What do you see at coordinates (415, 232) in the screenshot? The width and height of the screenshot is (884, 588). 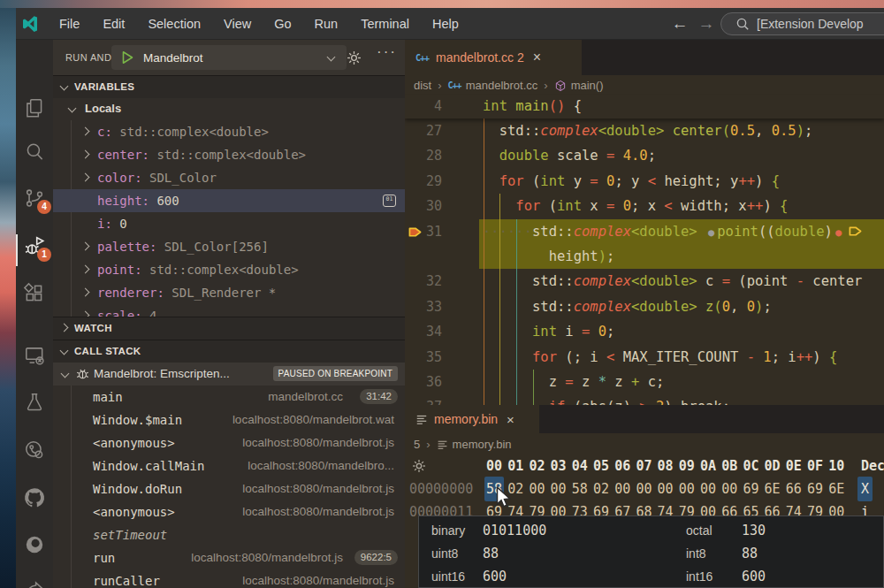 I see `paused-breakpoint-icon` at bounding box center [415, 232].